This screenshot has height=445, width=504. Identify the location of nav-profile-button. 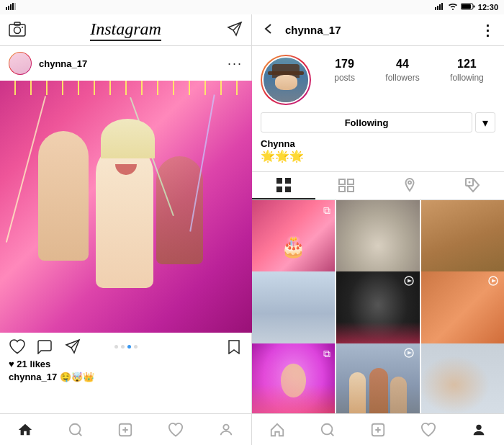
(226, 430).